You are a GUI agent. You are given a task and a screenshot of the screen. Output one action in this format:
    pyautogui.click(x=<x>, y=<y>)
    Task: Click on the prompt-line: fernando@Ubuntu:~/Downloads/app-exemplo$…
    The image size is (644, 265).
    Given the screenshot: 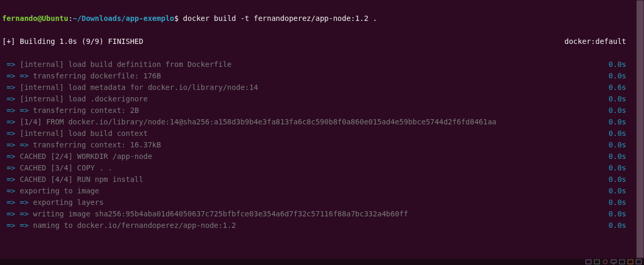 What is the action you would take?
    pyautogui.click(x=322, y=18)
    